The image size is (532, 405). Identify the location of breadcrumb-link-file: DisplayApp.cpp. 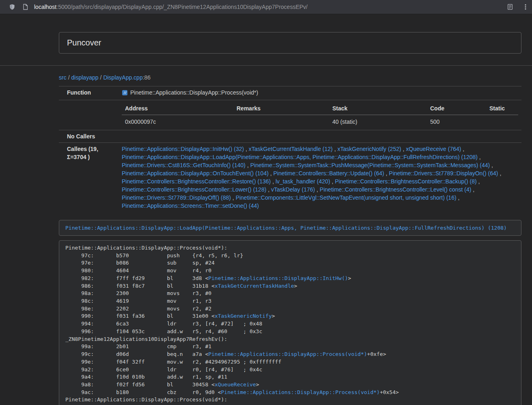
(123, 78).